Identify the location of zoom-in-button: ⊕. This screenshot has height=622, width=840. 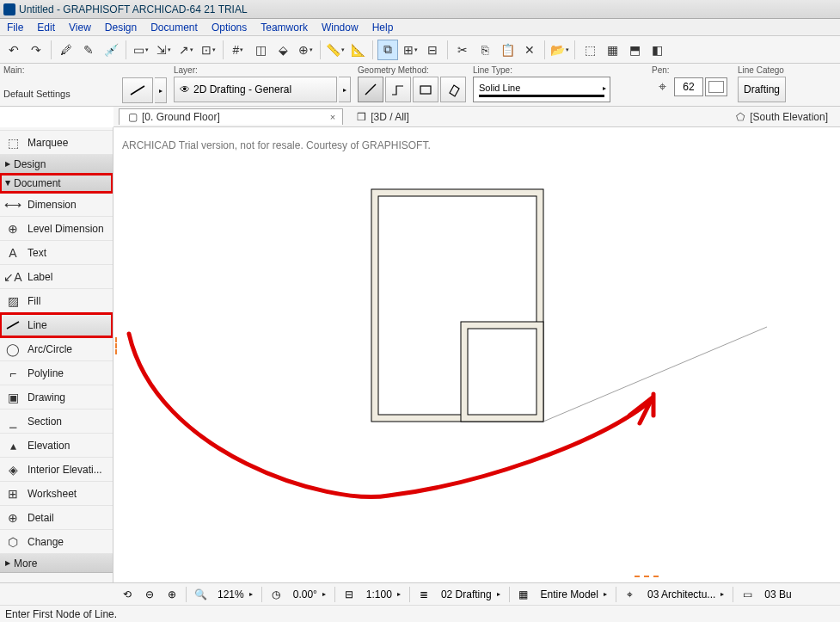
(172, 594).